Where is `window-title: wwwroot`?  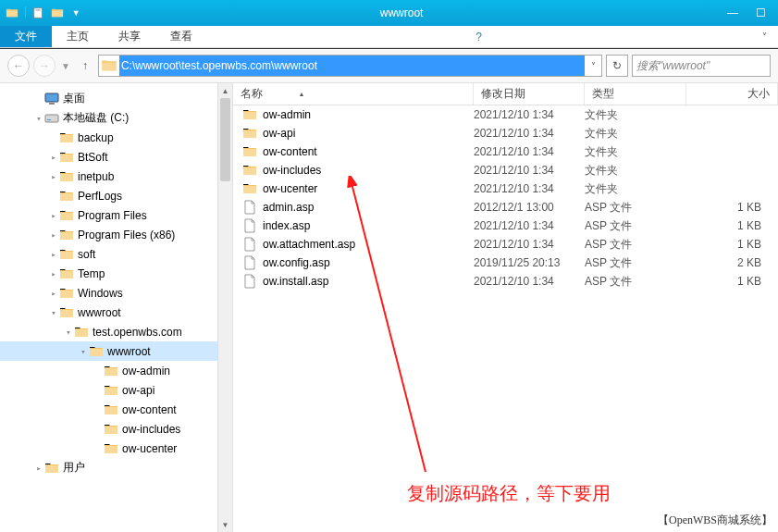
window-title: wwwroot is located at coordinates (401, 13).